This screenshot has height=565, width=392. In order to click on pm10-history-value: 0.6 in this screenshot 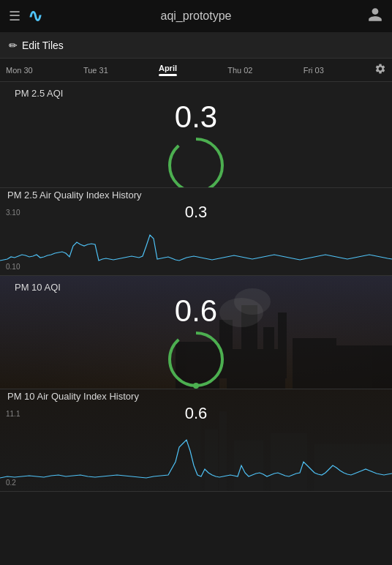, I will do `click(196, 413)`.